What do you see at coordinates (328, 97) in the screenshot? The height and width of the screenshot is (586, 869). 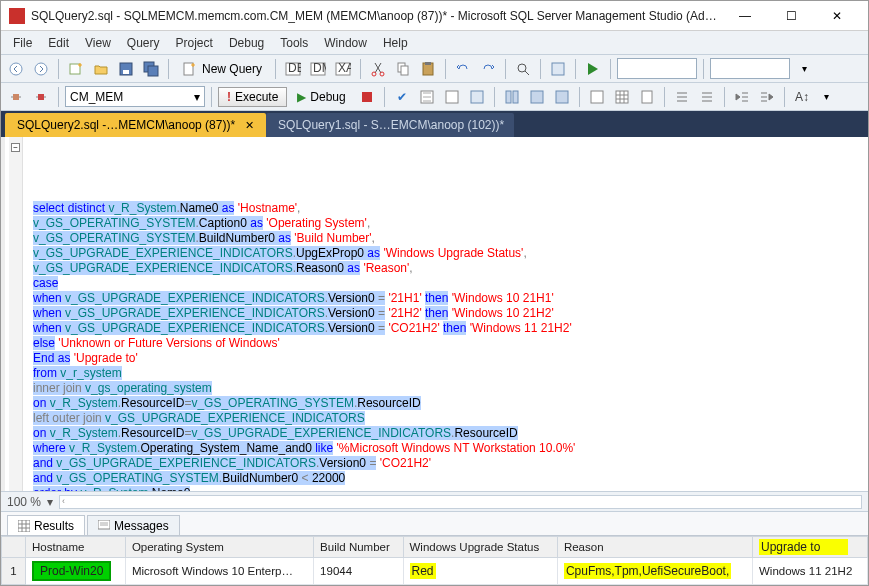 I see `debug-label: Debug` at bounding box center [328, 97].